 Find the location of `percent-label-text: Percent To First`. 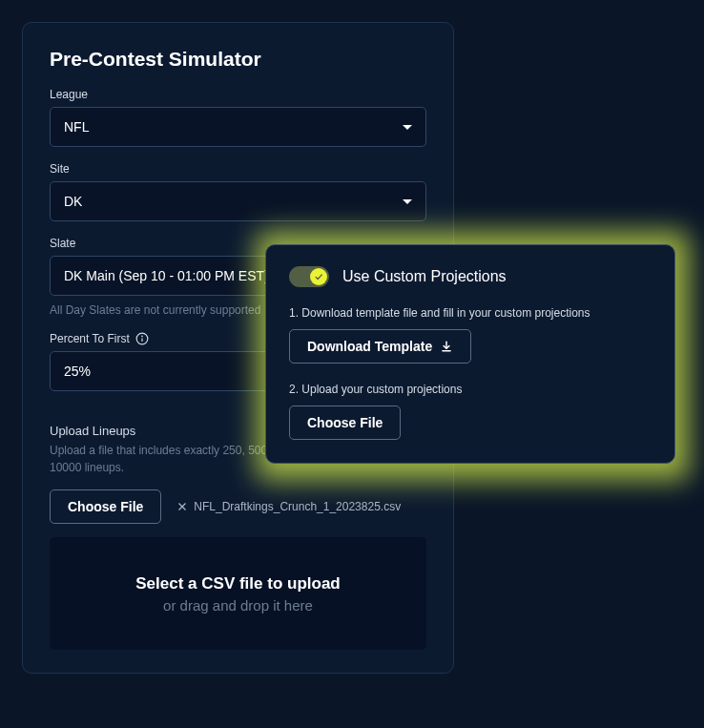

percent-label-text: Percent To First is located at coordinates (90, 339).